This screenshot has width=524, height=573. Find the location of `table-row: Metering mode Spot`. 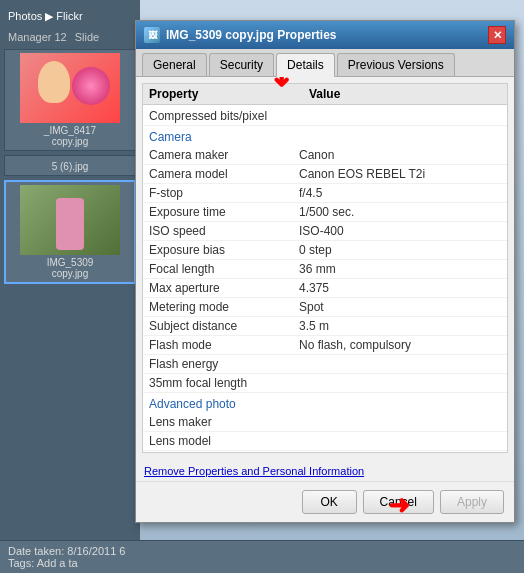

table-row: Metering mode Spot is located at coordinates (325, 308).